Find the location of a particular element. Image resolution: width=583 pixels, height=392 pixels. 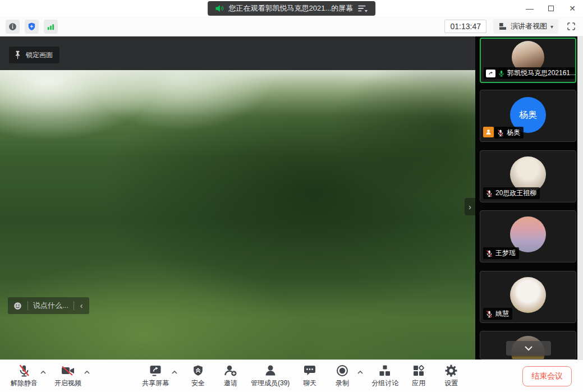

view-mode-label: 演讲者视图 is located at coordinates (529, 26).